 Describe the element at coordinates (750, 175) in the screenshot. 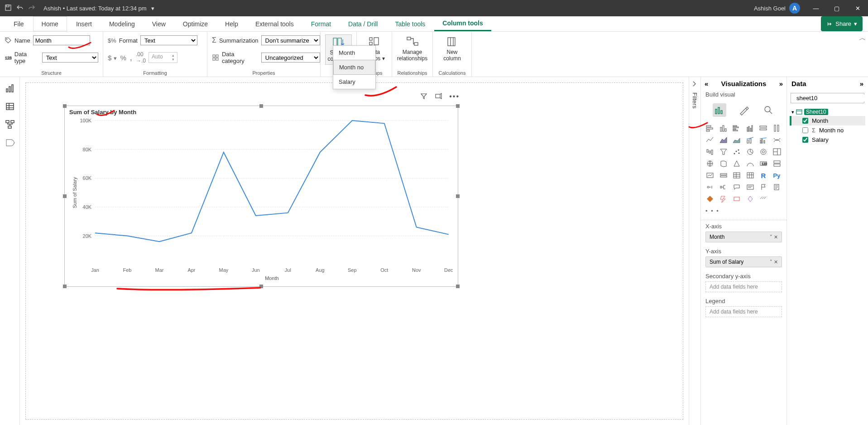

I see `viz-matrix-icon` at that location.